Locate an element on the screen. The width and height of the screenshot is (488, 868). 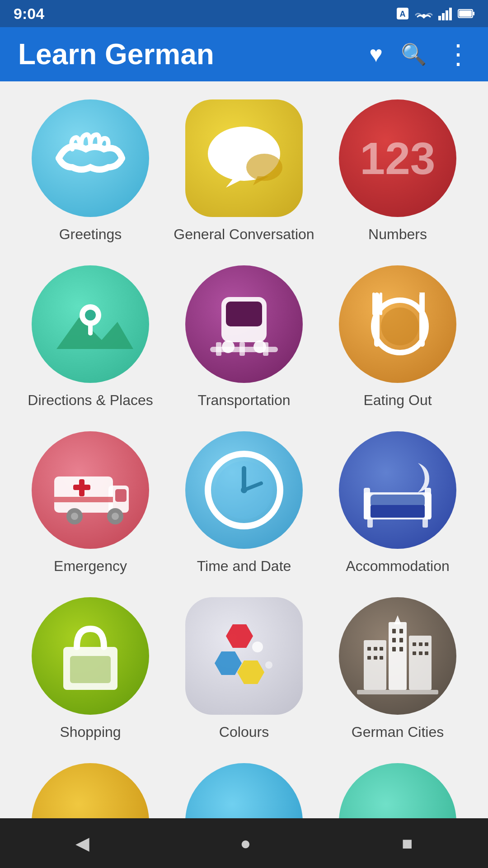
train-icon is located at coordinates (244, 324).